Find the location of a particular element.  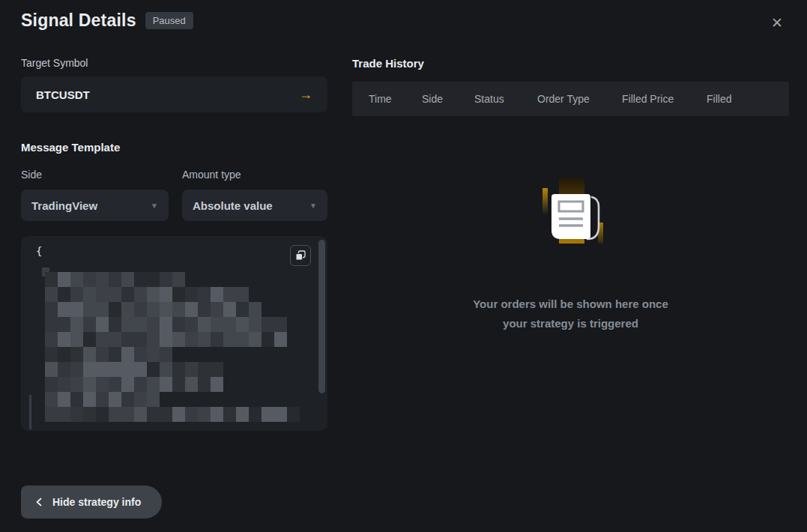

template-options-row: Side TradingView ▼ Amount type Absolute … is located at coordinates (174, 195).